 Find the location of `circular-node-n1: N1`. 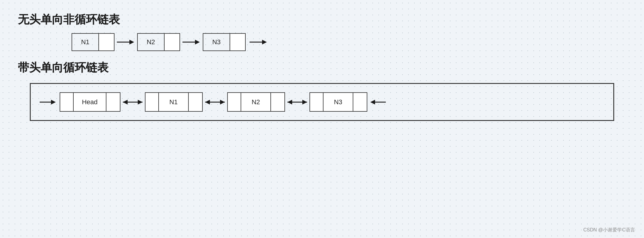

circular-node-n1: N1 is located at coordinates (174, 102).